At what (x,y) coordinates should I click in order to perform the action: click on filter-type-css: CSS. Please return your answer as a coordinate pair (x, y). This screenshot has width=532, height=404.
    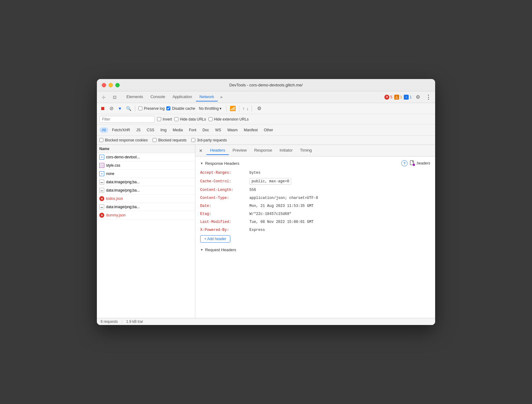
    Looking at the image, I should click on (151, 130).